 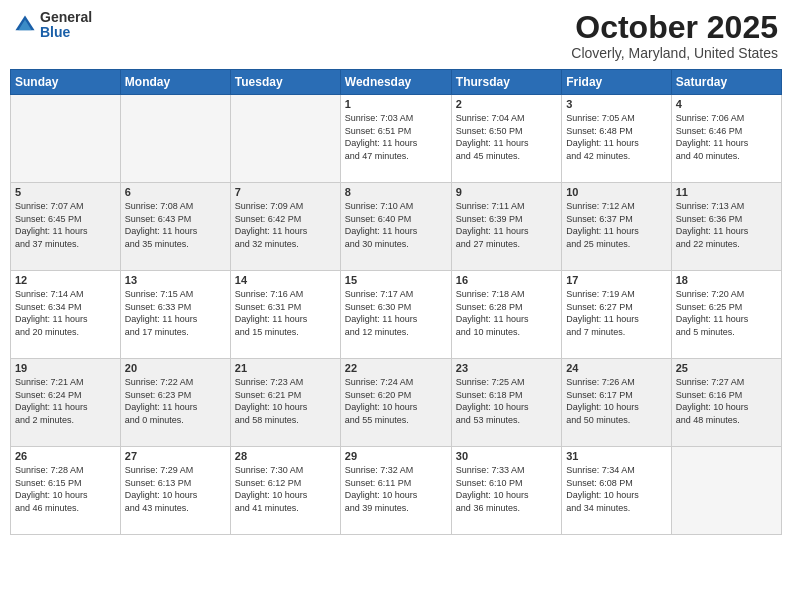 I want to click on location: Cloverly, Maryland, United States, so click(x=674, y=53).